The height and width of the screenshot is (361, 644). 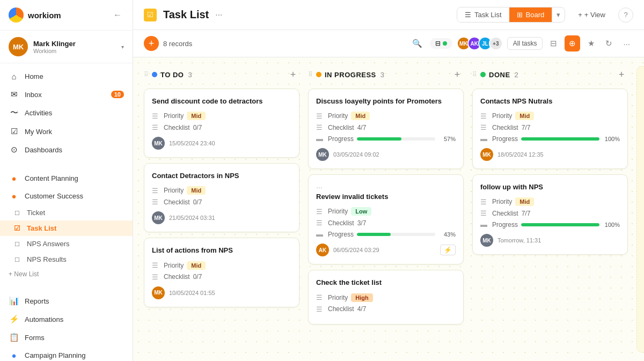 What do you see at coordinates (67, 319) in the screenshot?
I see `sidebar-item-automations: ⚡ Automations` at bounding box center [67, 319].